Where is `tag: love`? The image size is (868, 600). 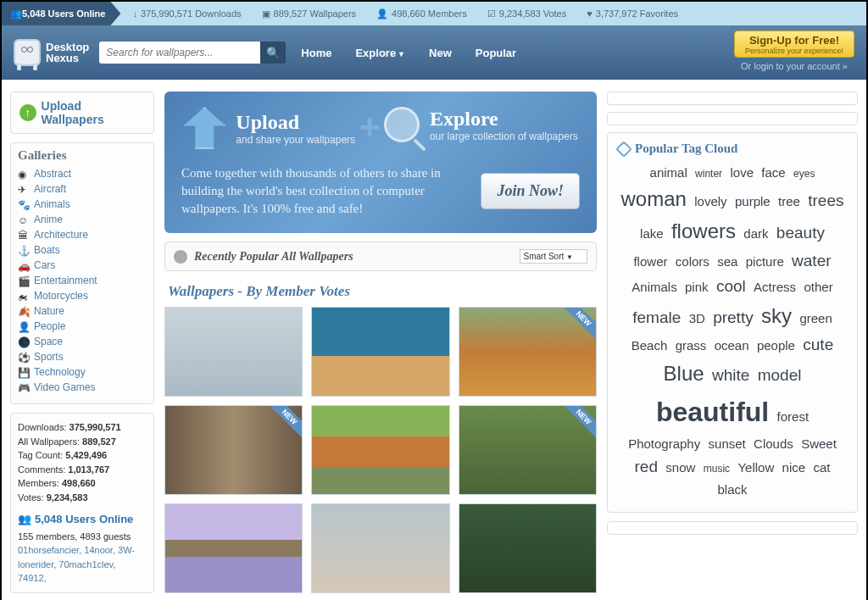
tag: love is located at coordinates (742, 173).